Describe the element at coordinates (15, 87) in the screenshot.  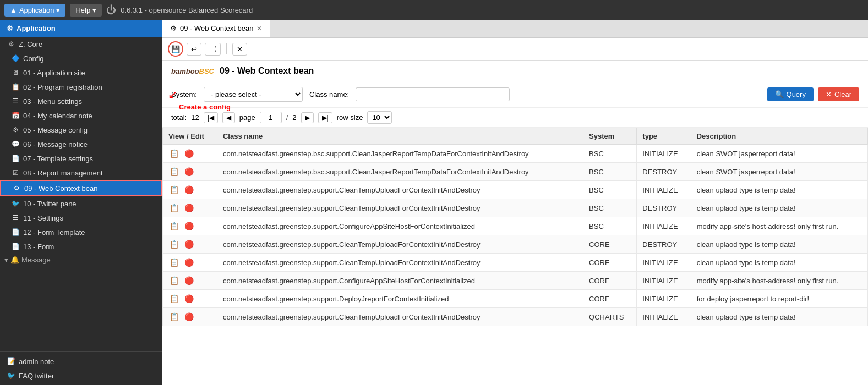
I see `registration-icon: 📋` at that location.